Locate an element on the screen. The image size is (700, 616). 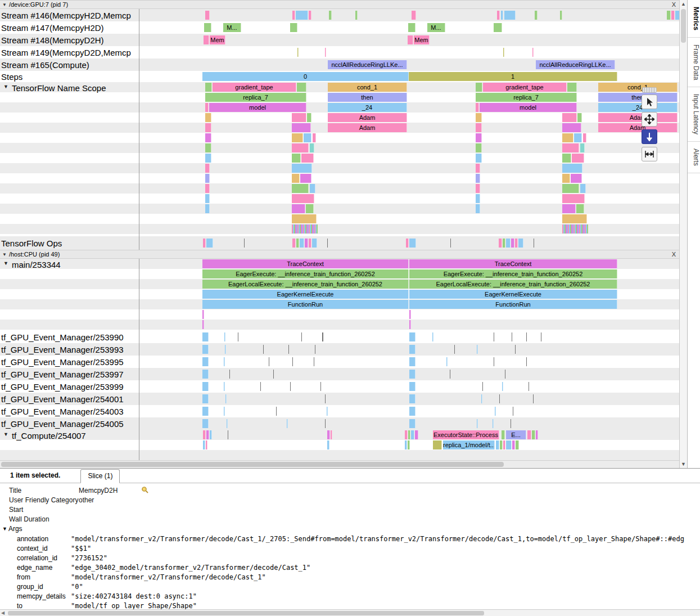
collapse-triangle-icon: ▼ is located at coordinates (6, 434).